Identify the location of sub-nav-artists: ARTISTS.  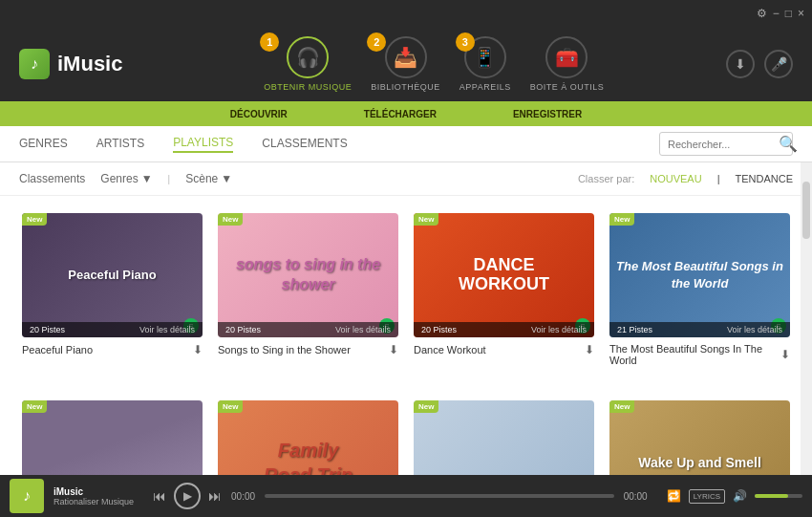
(120, 144).